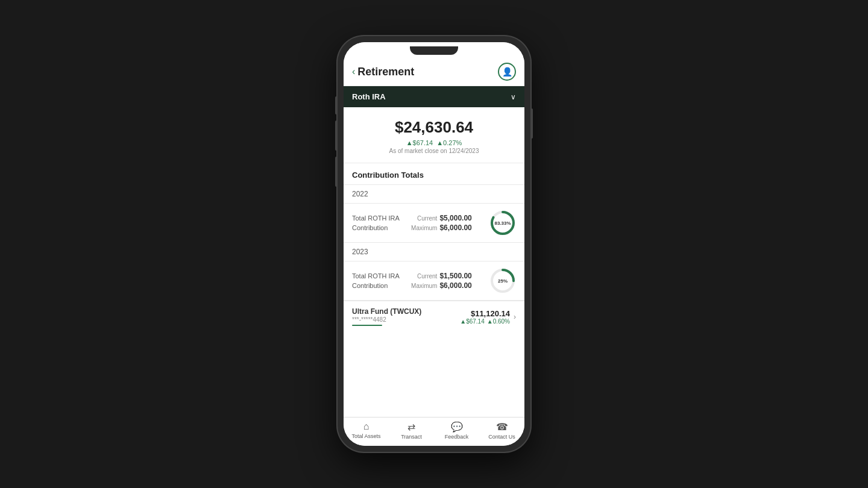 The width and height of the screenshot is (868, 488). What do you see at coordinates (376, 281) in the screenshot?
I see `contrib-label-2023: Total ROTH IRAContribution` at bounding box center [376, 281].